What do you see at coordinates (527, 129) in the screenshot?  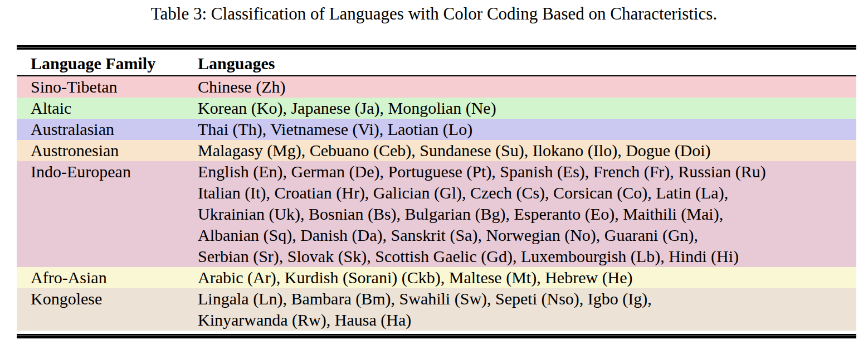 I see `languages-cell: Thai (Th), Vietnamese (Vi), Laotian (Lo)` at bounding box center [527, 129].